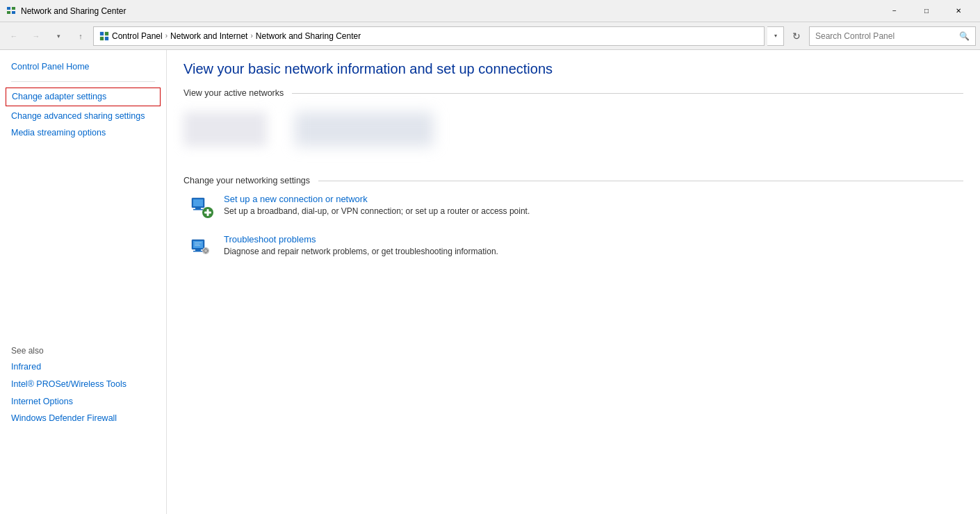  I want to click on new-connection-desc: Set up a broadband, dial-up, or VPN conn…, so click(377, 211).